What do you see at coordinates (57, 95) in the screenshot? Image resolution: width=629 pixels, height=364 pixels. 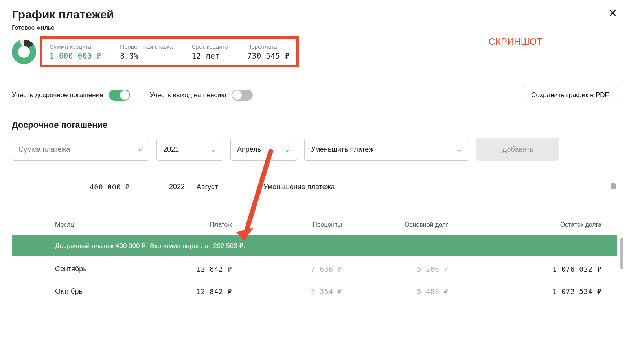 I see `toggle-early-label: Учесть досрочное погашение` at bounding box center [57, 95].